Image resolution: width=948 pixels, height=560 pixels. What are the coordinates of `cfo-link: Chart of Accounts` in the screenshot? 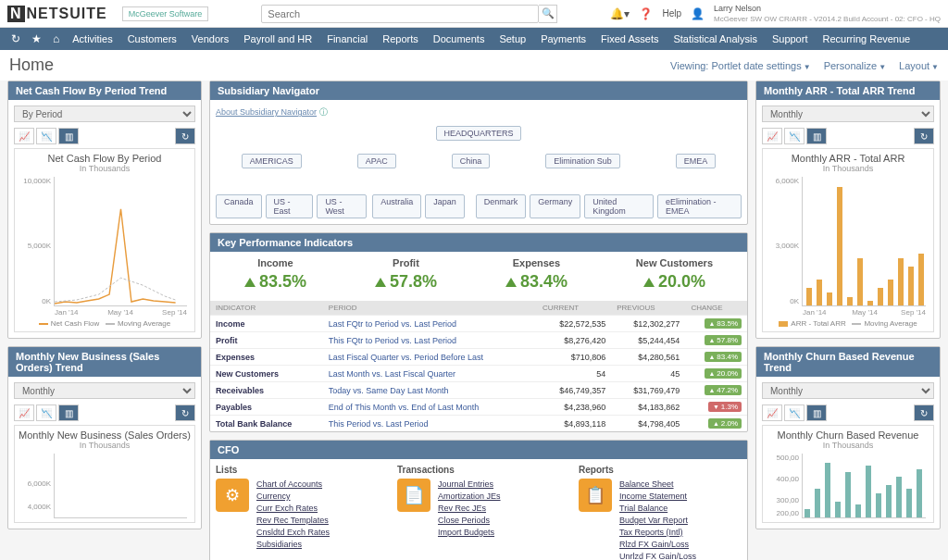 It's located at (293, 485).